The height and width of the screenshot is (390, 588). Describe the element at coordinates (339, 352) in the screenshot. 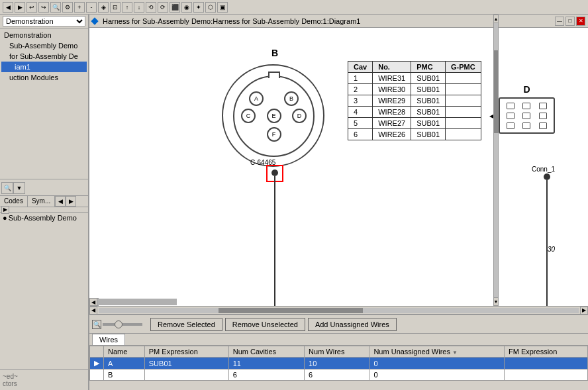

I see `table-header-row: Name PM Expression Num Cavities Num Wire…` at that location.